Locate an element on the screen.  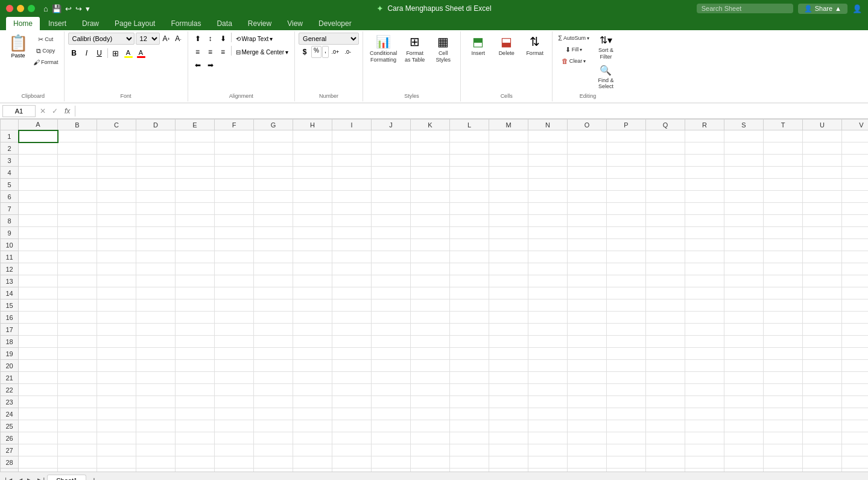
cell-N16 is located at coordinates (548, 318).